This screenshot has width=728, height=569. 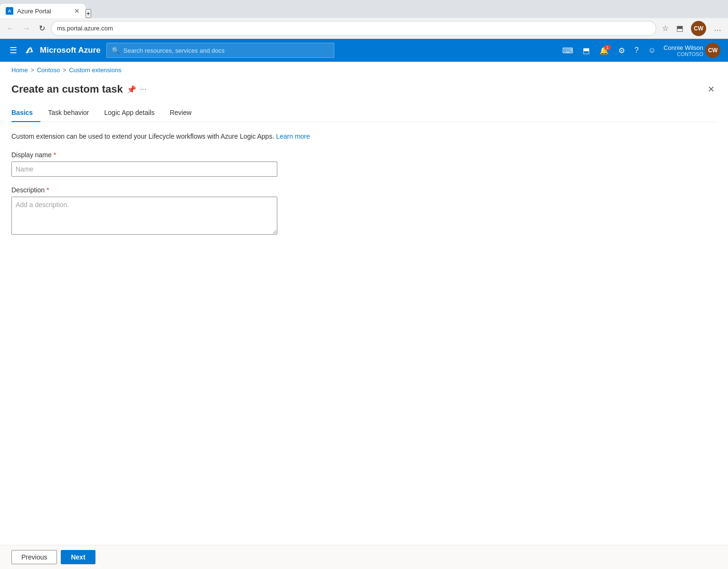 I want to click on description-text: Custom extension can be used to extend y…, so click(x=364, y=137).